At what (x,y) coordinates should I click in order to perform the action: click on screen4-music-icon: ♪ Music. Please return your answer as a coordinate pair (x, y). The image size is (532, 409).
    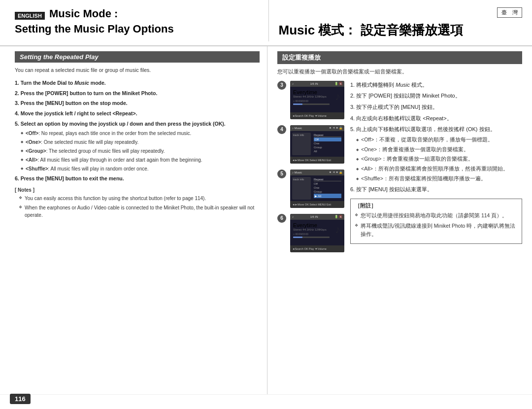
    Looking at the image, I should click on (297, 128).